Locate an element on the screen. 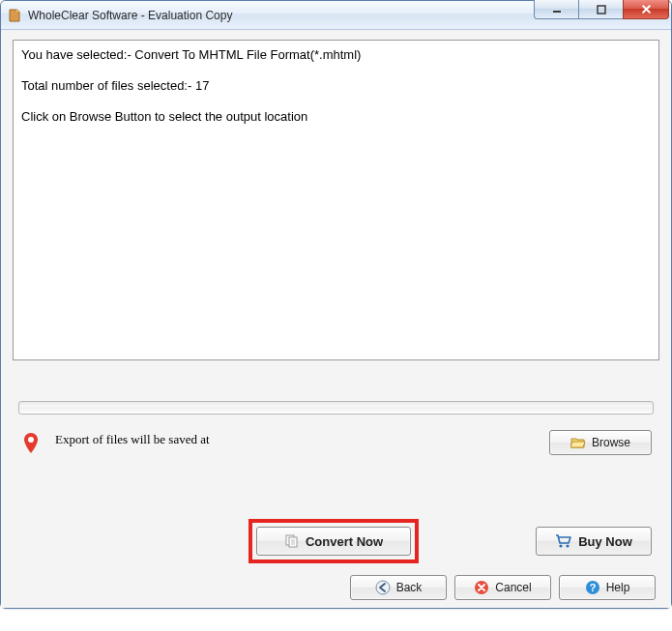 The image size is (672, 631). window-title: WholeClear Software - Evaluation Copy is located at coordinates (130, 15).